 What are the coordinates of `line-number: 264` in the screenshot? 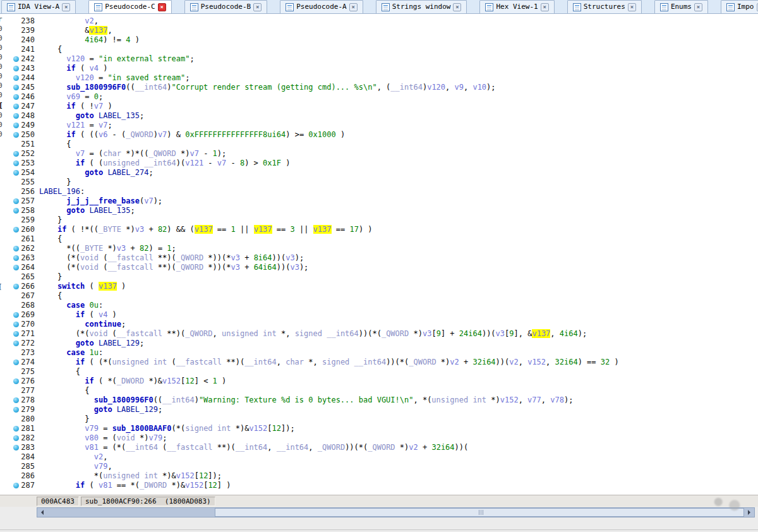 It's located at (21, 268).